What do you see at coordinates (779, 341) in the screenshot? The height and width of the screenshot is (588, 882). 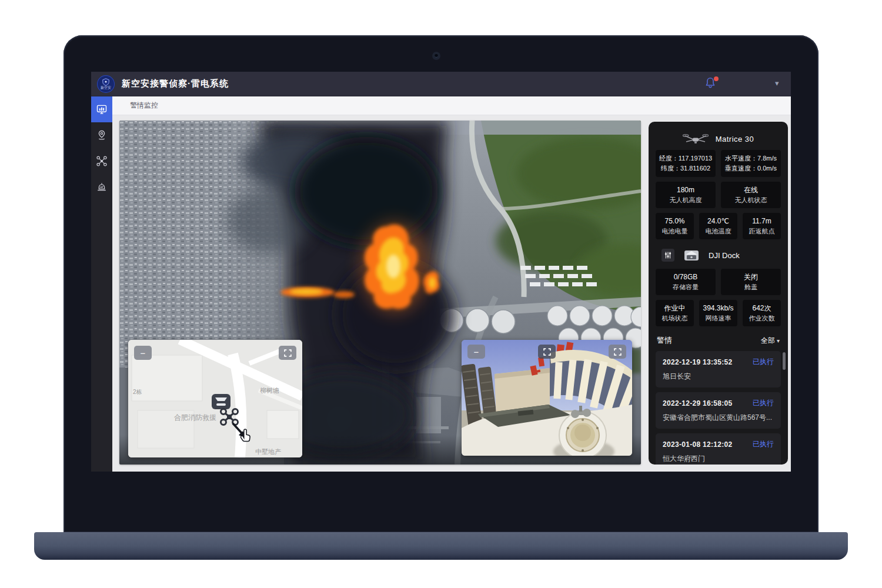 I see `chevron-down-icon: ▾` at bounding box center [779, 341].